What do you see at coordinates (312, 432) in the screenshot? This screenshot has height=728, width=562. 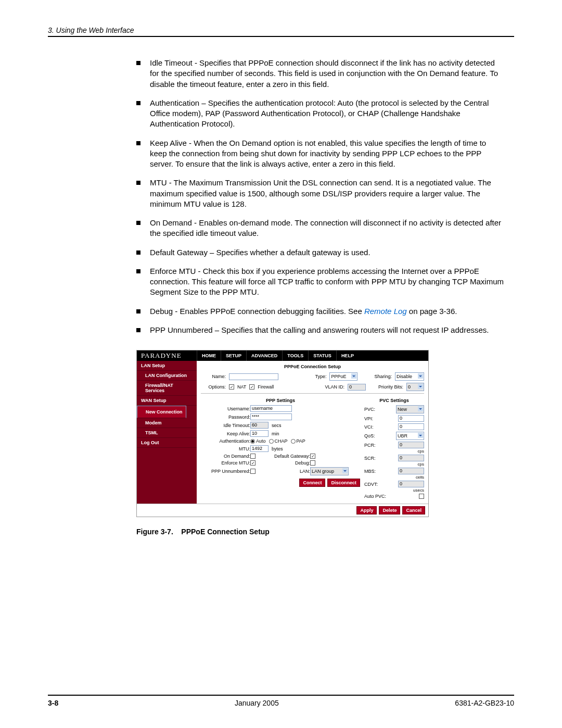 I see `main-panel: PPPoE Connection Setup Name: Type` at bounding box center [312, 432].